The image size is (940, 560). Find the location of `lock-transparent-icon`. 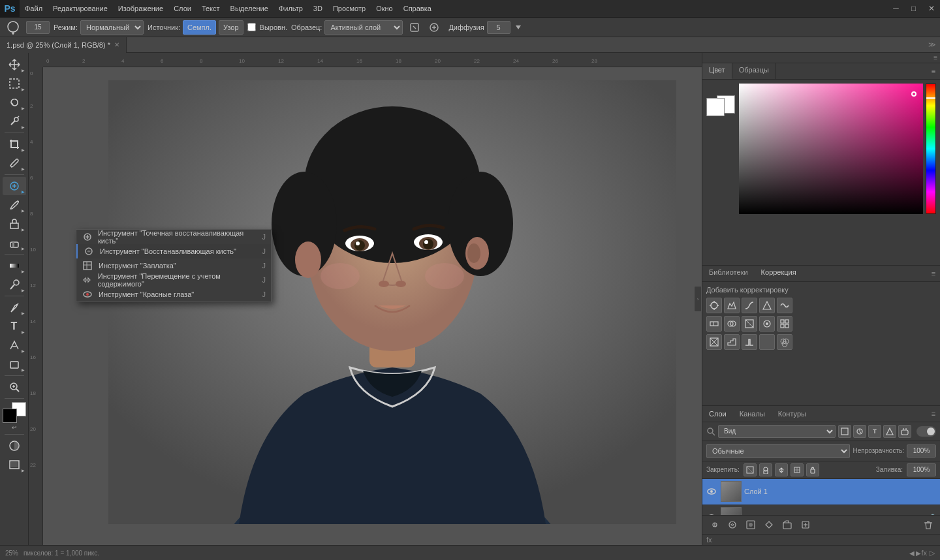

lock-transparent-icon is located at coordinates (750, 470).